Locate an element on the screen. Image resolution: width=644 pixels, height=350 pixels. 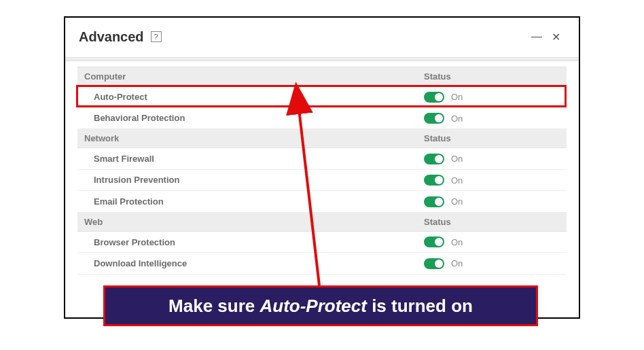
setting-row: Smart FirewallOn is located at coordinates (322, 159).